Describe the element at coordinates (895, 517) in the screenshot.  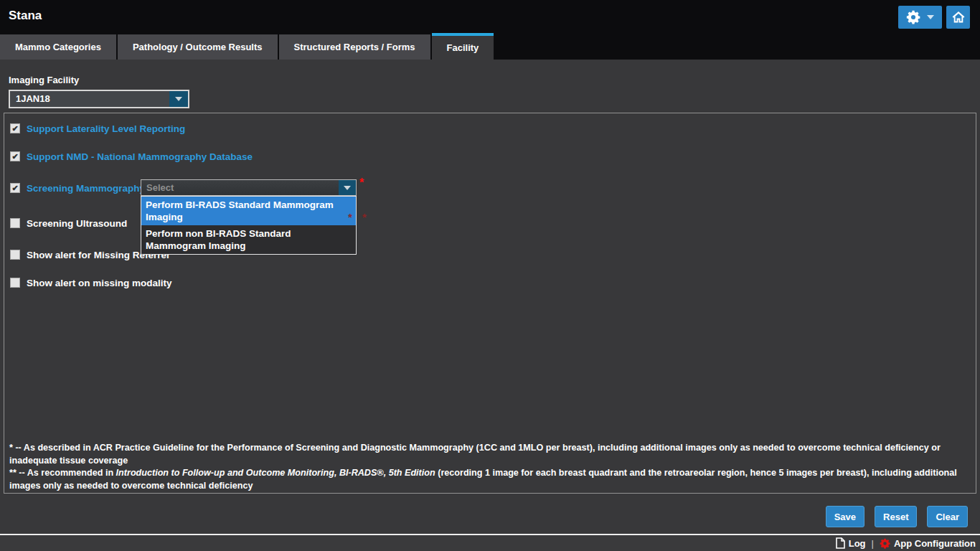
I see `reset-button: Reset` at that location.